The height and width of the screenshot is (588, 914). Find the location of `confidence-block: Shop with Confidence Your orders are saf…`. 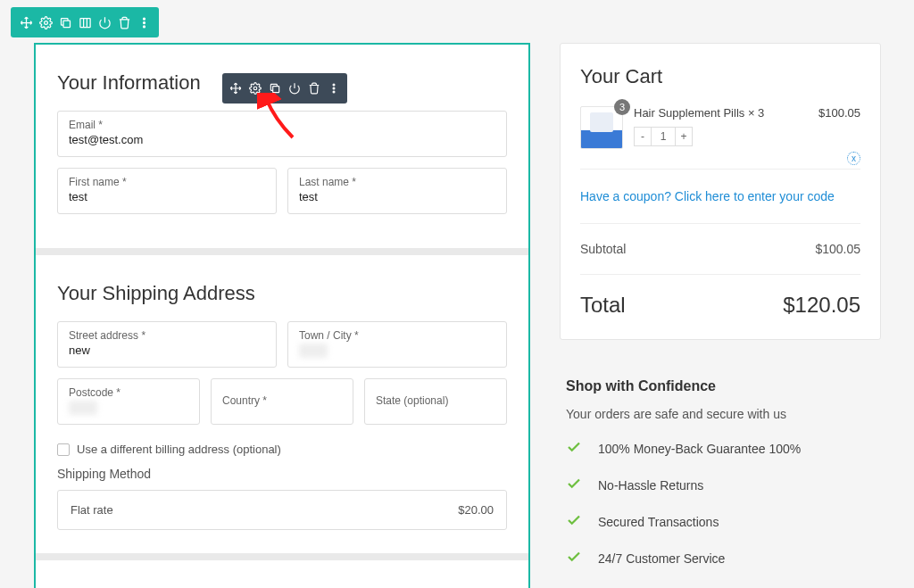

confidence-block: Shop with Confidence Your orders are saf… is located at coordinates (723, 482).